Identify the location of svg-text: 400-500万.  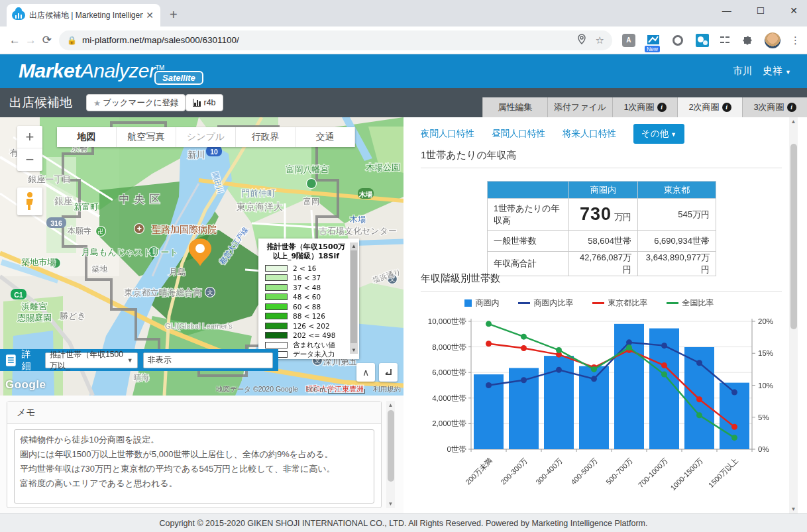
(584, 472).